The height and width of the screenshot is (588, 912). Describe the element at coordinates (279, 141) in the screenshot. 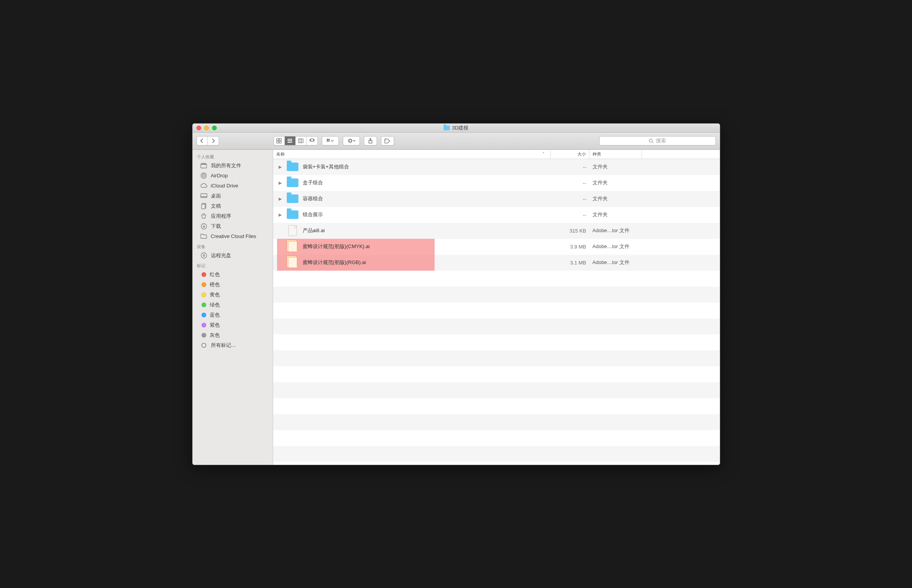

I see `icon-view-button` at that location.